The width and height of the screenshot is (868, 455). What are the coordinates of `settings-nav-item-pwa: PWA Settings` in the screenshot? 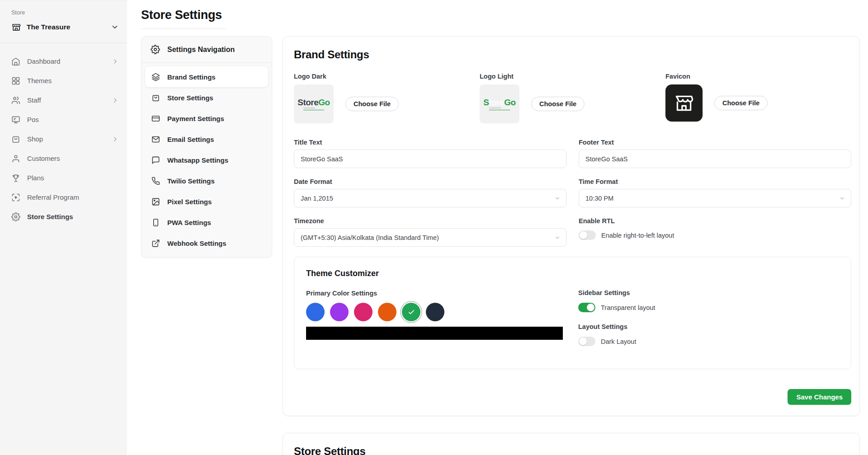 It's located at (207, 222).